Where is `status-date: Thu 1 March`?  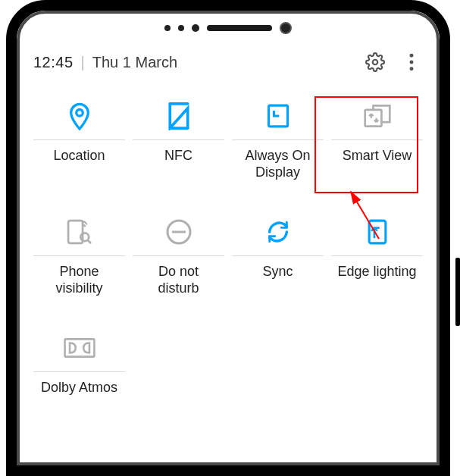 status-date: Thu 1 March is located at coordinates (135, 62).